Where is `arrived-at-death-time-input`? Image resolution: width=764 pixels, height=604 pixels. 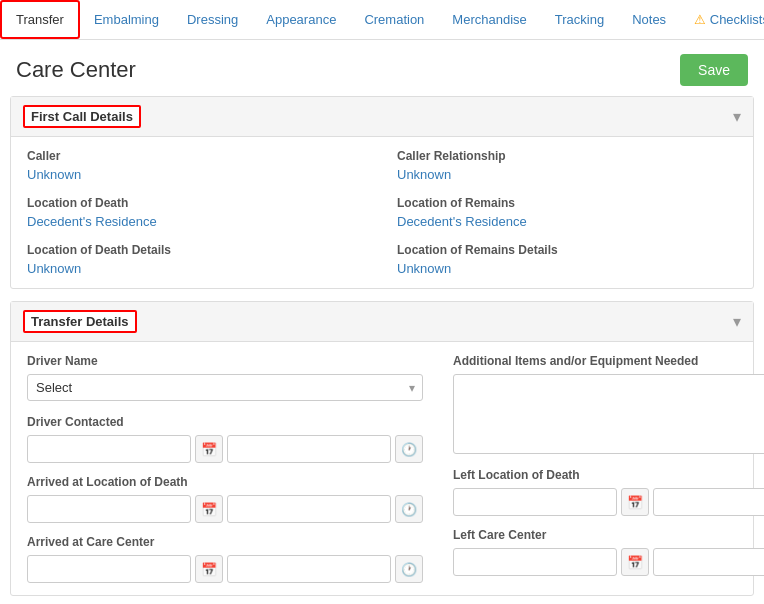
arrived-at-death-time-input is located at coordinates (309, 509).